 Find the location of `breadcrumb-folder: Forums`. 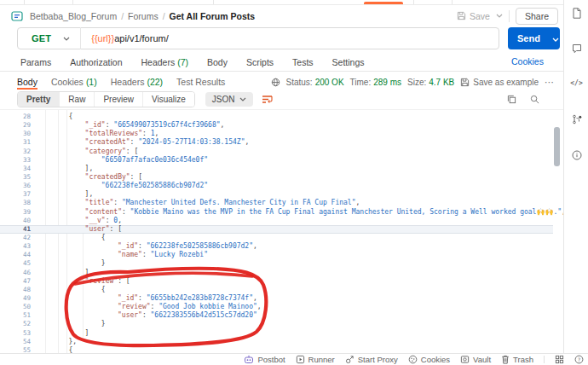

breadcrumb-folder: Forums is located at coordinates (143, 16).